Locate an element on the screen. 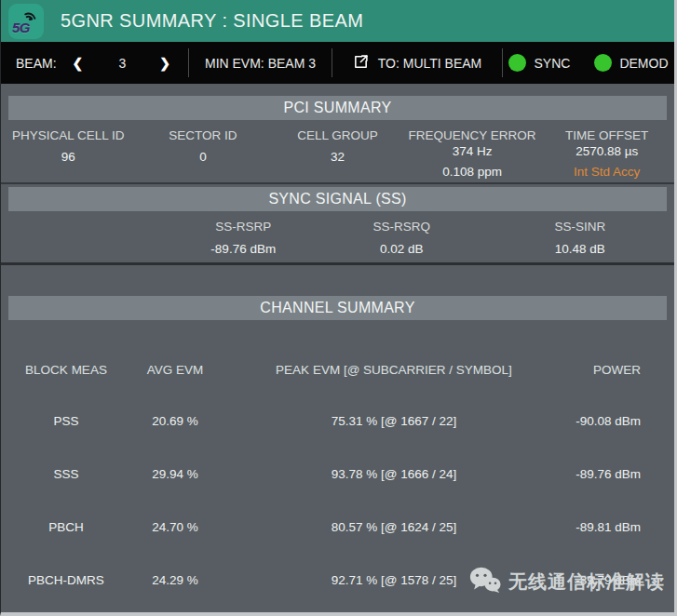  column-header-avg-evm: AVG EVM is located at coordinates (175, 379).